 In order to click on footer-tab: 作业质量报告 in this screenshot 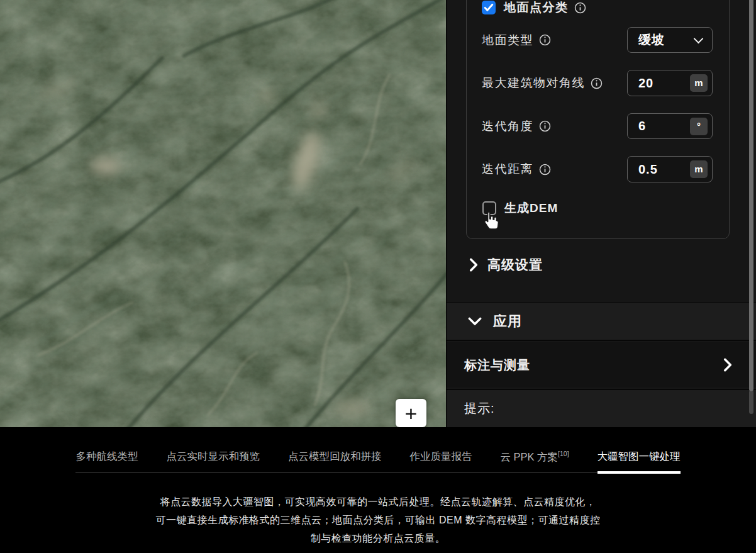, I will do `click(440, 461)`.